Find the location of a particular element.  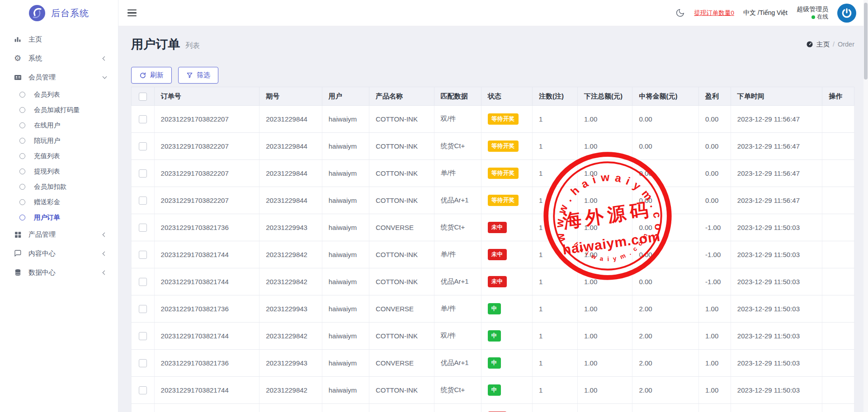

table-row: 20231229170382174420231229842haiwaiymCOT… is located at coordinates (493, 390).